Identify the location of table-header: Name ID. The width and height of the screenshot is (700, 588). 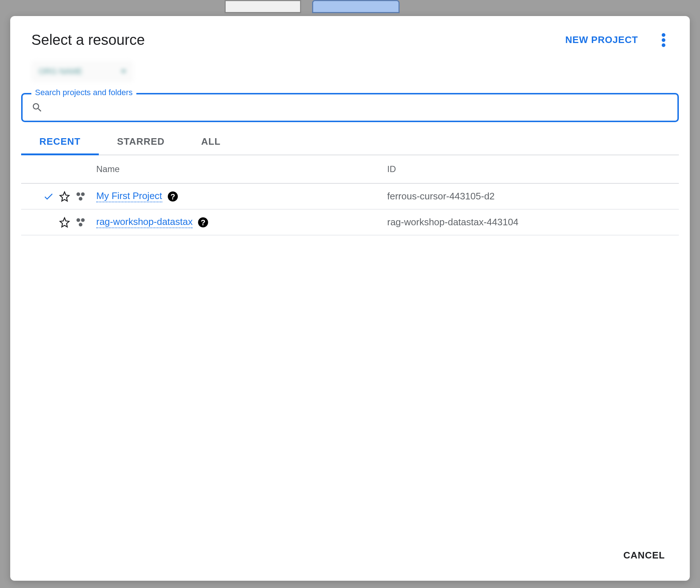
(350, 170).